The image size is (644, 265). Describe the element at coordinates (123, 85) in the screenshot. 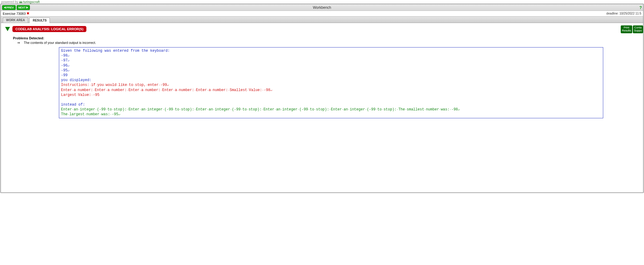

I see `actual-text: like` at that location.